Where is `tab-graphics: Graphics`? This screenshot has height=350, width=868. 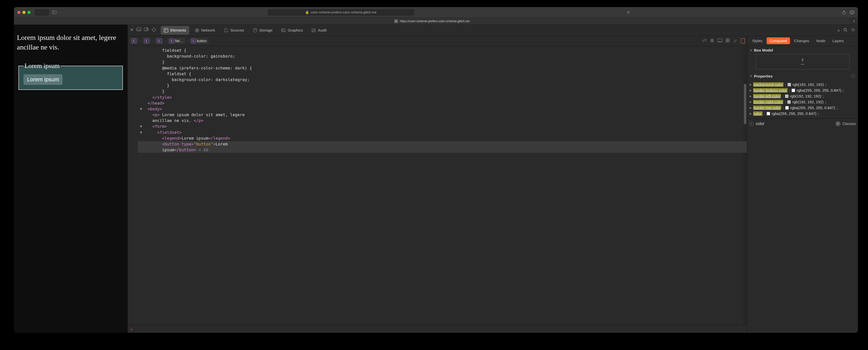 tab-graphics: Graphics is located at coordinates (292, 30).